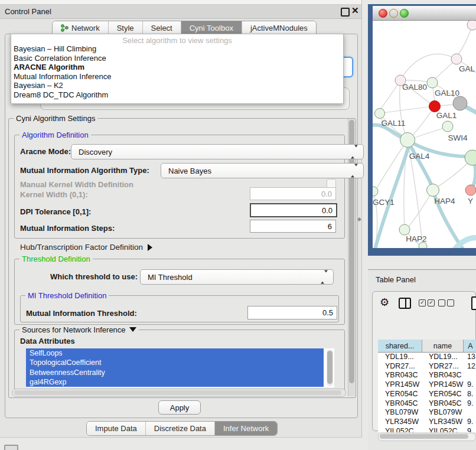  What do you see at coordinates (384, 302) in the screenshot?
I see `gear-icon: ⚙` at bounding box center [384, 302].